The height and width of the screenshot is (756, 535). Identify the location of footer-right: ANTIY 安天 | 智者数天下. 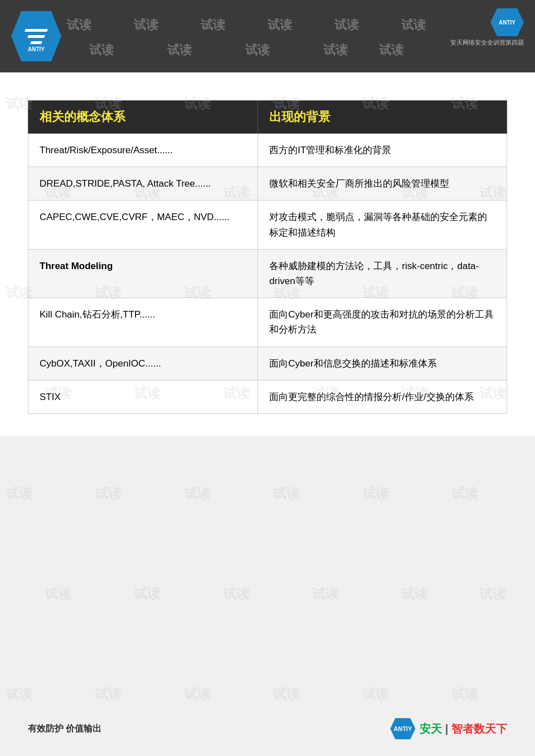
(449, 729).